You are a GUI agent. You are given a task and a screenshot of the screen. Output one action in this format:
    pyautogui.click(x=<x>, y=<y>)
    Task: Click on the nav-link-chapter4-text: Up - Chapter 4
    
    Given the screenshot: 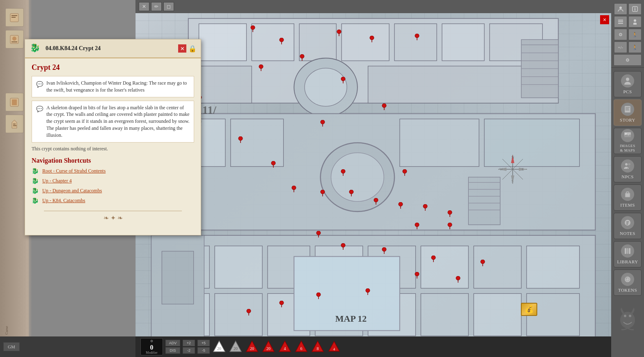 What is the action you would take?
    pyautogui.click(x=57, y=181)
    